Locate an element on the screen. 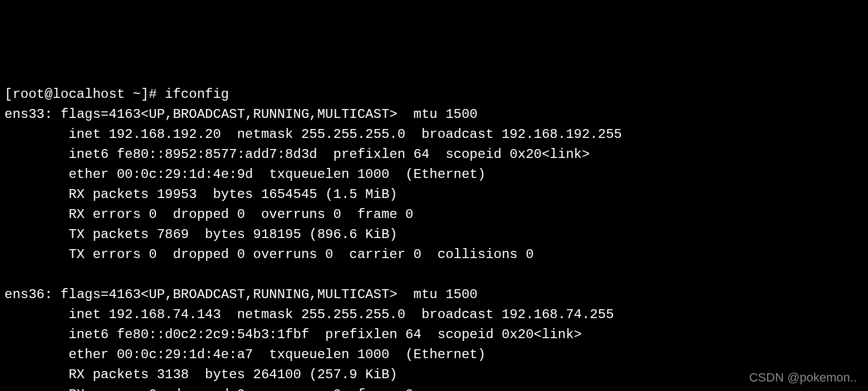 The height and width of the screenshot is (391, 868). watermark-text: CSDN @pokemon.. is located at coordinates (803, 377).